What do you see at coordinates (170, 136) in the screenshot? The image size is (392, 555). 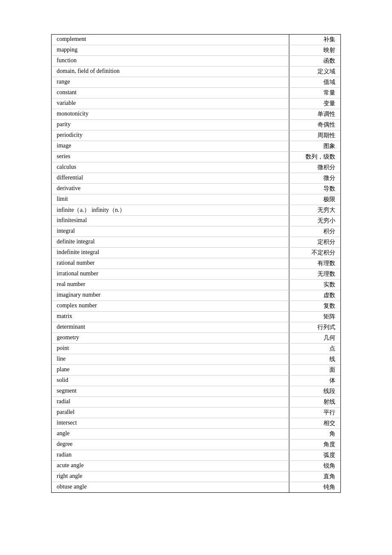 I see `english-term: periodicity` at bounding box center [170, 136].